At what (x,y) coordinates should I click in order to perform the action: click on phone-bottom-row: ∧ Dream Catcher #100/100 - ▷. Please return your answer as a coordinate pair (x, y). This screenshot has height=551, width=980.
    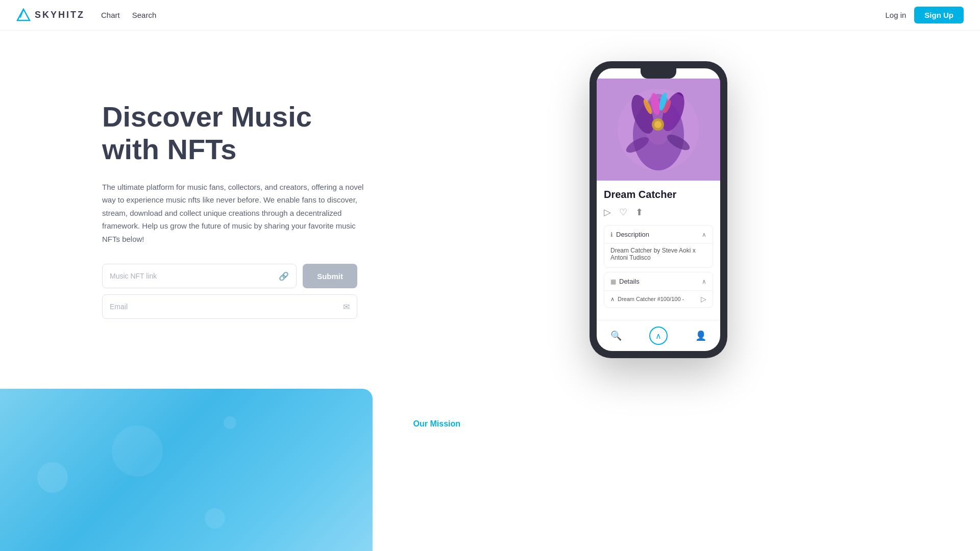
    Looking at the image, I should click on (658, 299).